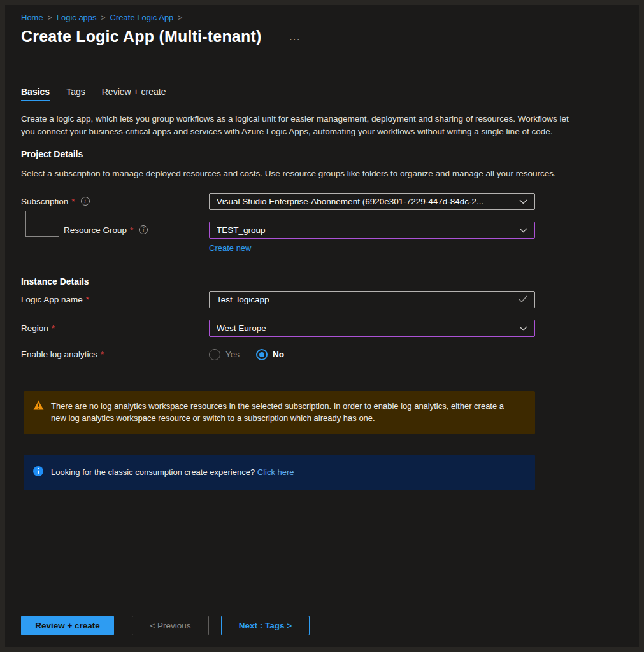 This screenshot has height=652, width=644. Describe the element at coordinates (322, 624) in the screenshot. I see `footer-bar: Review + create < Previous Next : Tags >` at that location.